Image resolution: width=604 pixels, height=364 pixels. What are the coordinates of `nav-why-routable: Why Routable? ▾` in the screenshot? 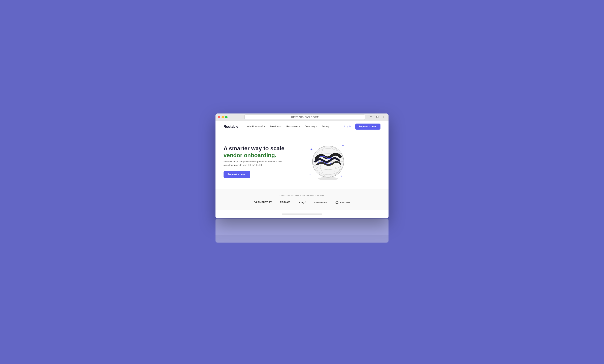 It's located at (256, 126).